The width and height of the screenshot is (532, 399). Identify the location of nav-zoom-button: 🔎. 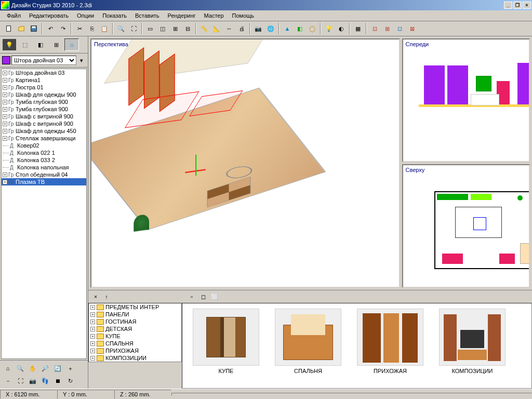
(45, 368).